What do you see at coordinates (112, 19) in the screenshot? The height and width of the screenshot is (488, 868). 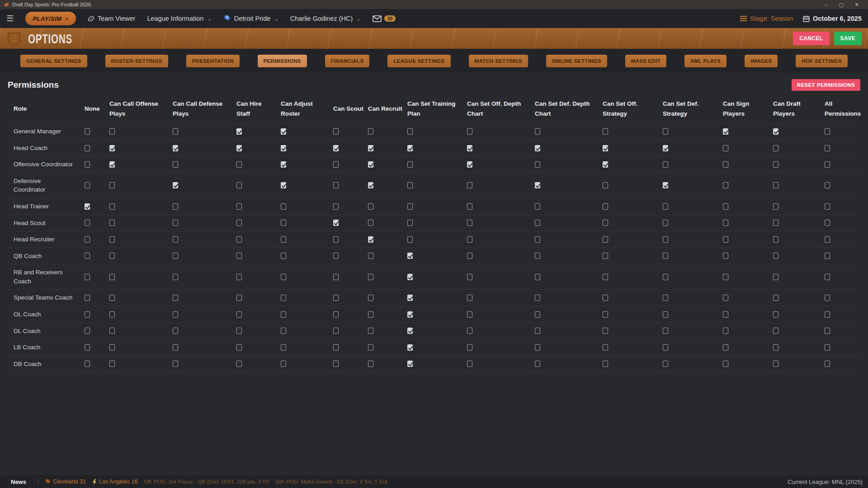 I see `nav-team-viewer: Team Viewer` at bounding box center [112, 19].